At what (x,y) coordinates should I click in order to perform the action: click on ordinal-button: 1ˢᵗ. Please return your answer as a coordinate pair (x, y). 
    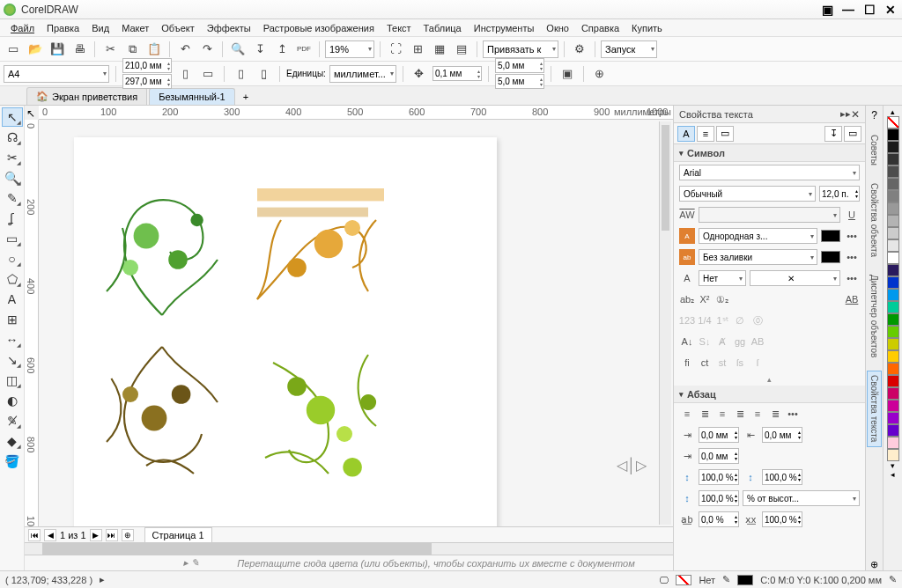
    Looking at the image, I should click on (722, 320).